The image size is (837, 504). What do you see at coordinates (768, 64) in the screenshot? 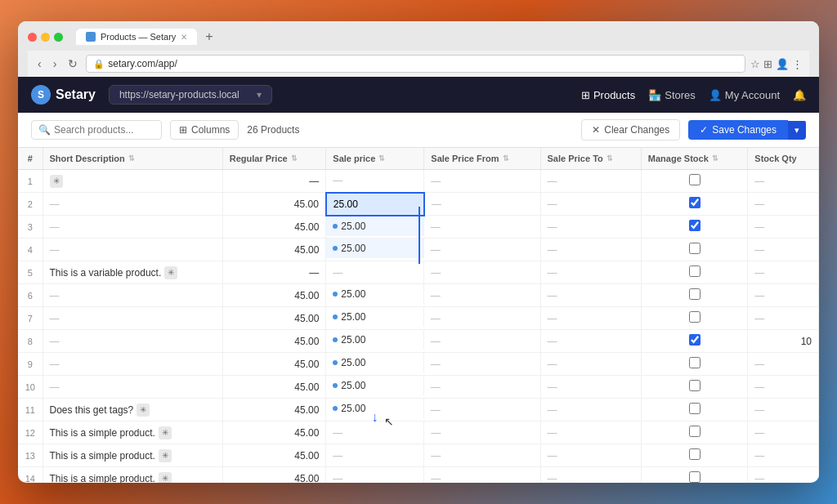
I see `extension-icon: ⊞` at bounding box center [768, 64].